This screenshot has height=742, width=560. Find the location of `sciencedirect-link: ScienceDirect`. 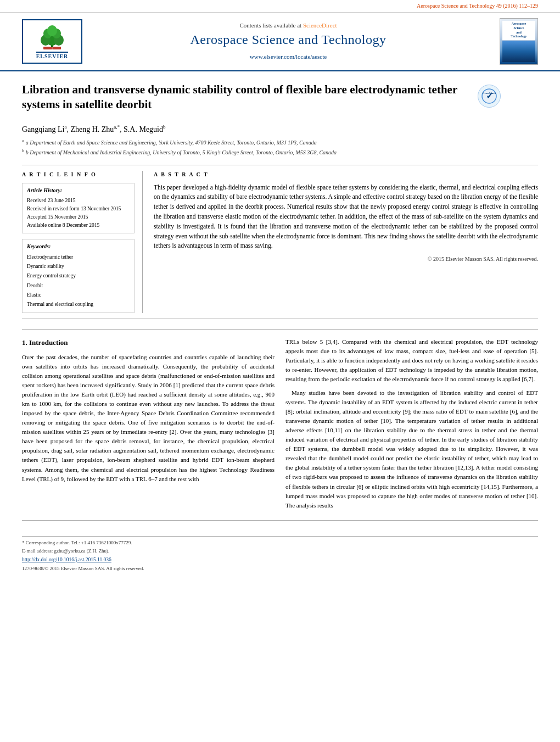

sciencedirect-link: ScienceDirect is located at coordinates (320, 25).